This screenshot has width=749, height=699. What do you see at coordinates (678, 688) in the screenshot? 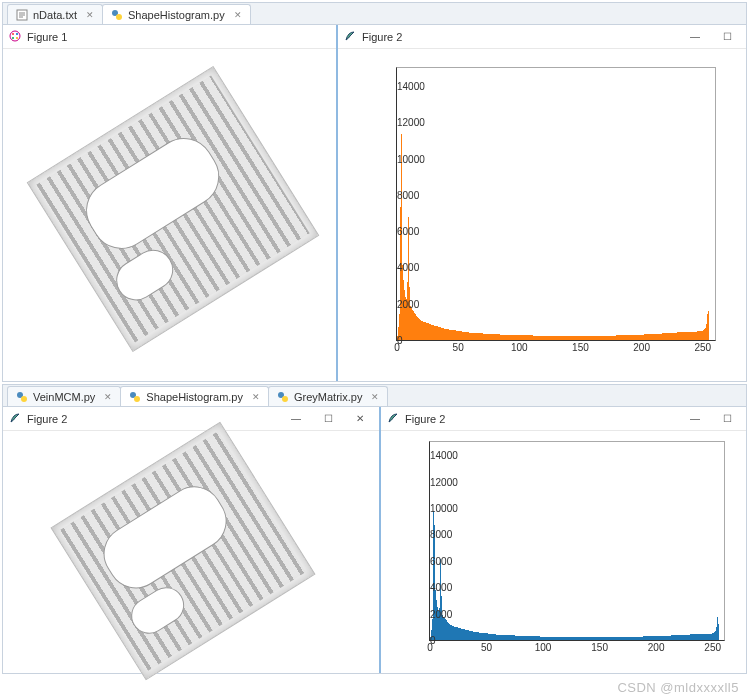
I see `watermark-text: CSDN @mldxxxxll5` at bounding box center [678, 688].